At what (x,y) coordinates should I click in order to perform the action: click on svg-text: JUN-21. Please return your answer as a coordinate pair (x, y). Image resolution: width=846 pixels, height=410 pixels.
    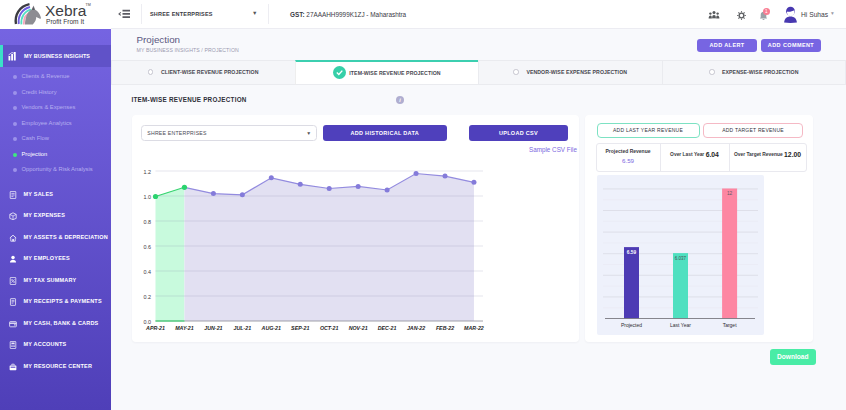
    Looking at the image, I should click on (213, 328).